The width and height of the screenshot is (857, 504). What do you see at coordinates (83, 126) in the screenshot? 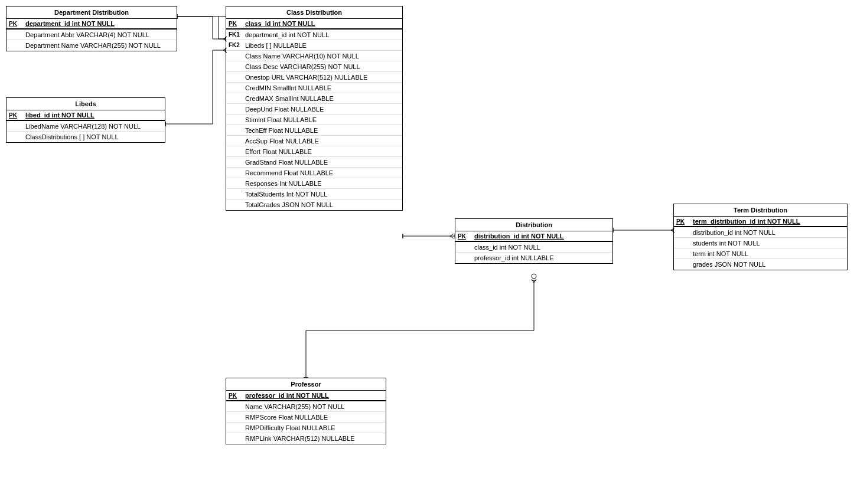
I see `row-text: LibedName VARCHAR(128) NOT NULL` at bounding box center [83, 126].